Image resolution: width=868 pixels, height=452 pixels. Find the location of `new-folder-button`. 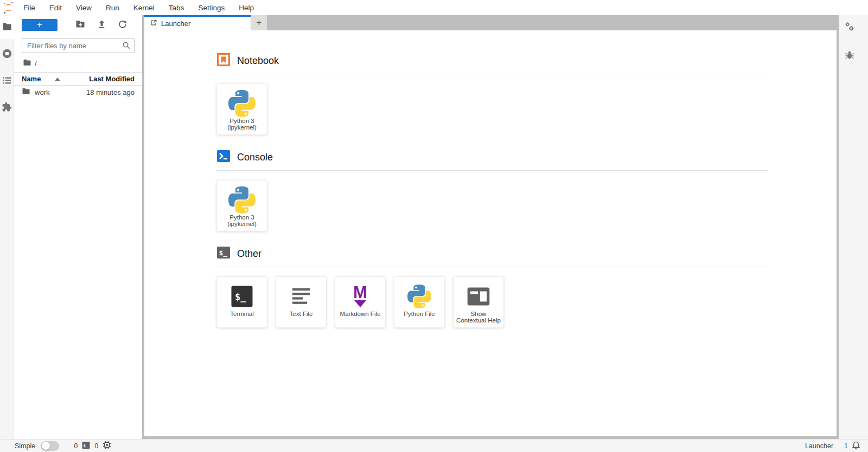

new-folder-button is located at coordinates (80, 25).